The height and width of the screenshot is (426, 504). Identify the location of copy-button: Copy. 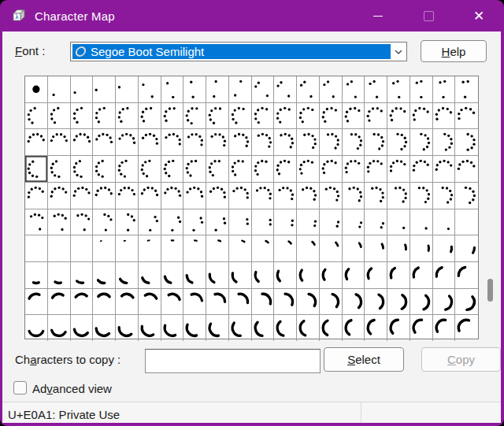
(461, 359).